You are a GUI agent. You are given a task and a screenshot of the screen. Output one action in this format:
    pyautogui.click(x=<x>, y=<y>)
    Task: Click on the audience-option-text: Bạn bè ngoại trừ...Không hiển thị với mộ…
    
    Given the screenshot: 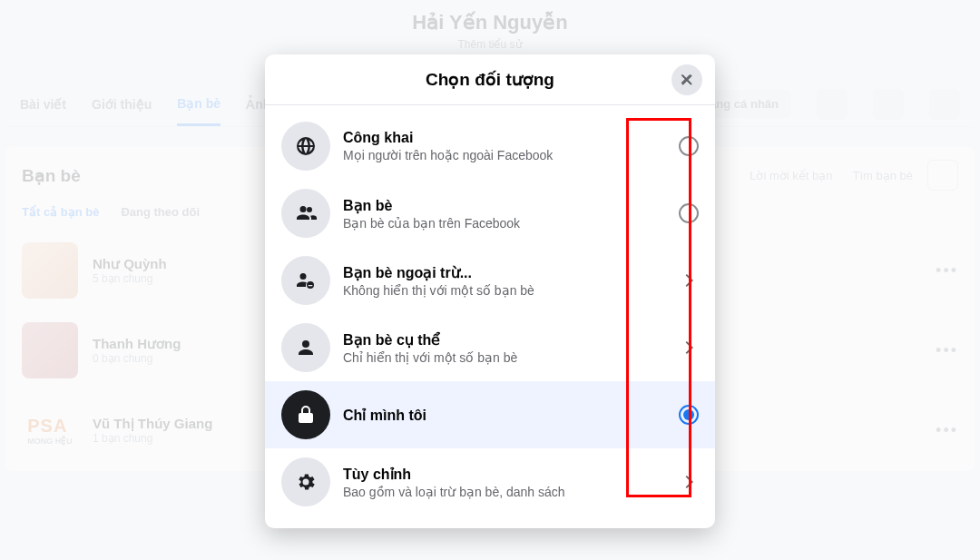 What is the action you would take?
    pyautogui.click(x=505, y=281)
    